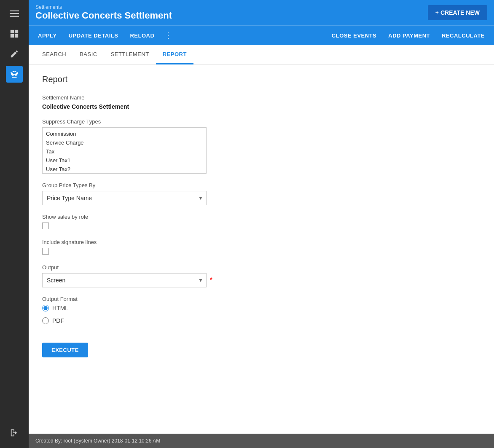 The image size is (494, 448). Describe the element at coordinates (98, 441) in the screenshot. I see `footer-text: Created By: root (System Owner) 2018-01-…` at that location.